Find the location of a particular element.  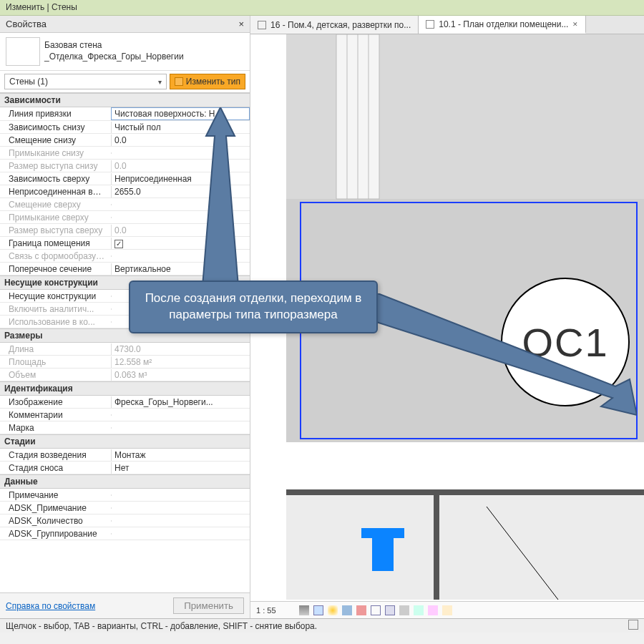

property-name: ADSK_Примечание is located at coordinates (56, 508).